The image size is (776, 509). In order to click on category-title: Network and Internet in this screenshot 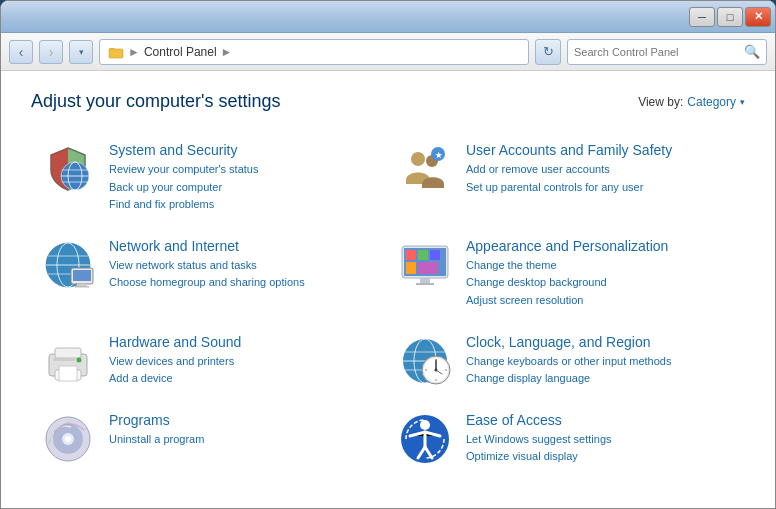, I will do `click(244, 246)`.